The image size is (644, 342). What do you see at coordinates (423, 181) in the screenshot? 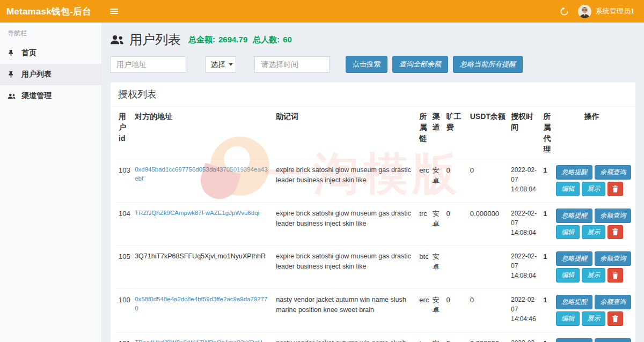
I see `cell-chain: erc` at bounding box center [423, 181].